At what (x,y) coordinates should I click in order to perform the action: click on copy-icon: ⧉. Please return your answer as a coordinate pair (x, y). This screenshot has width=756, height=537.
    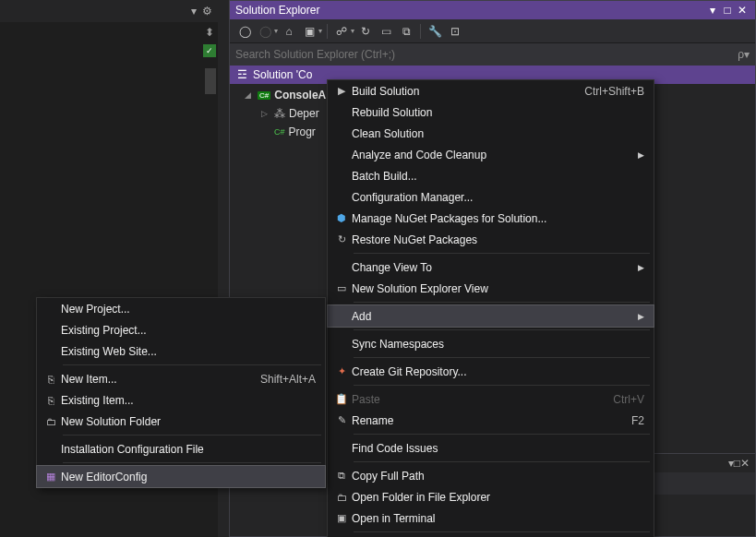
    Looking at the image, I should click on (342, 476).